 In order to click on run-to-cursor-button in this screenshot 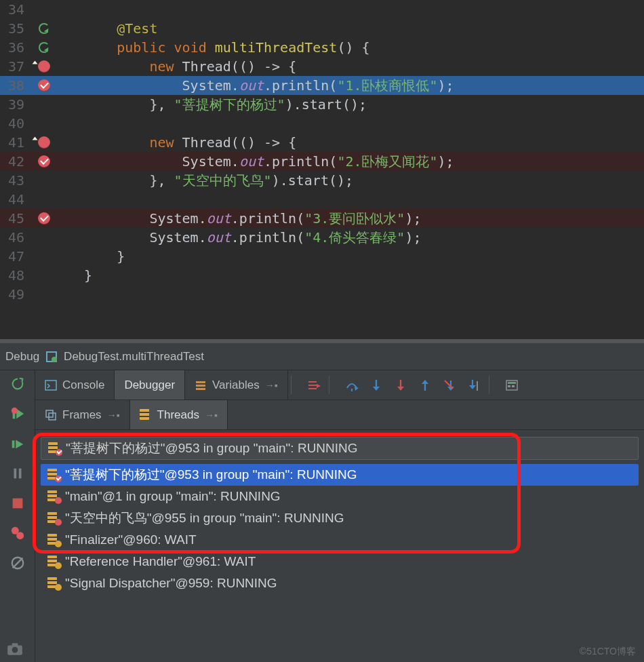, I will do `click(474, 385)`.